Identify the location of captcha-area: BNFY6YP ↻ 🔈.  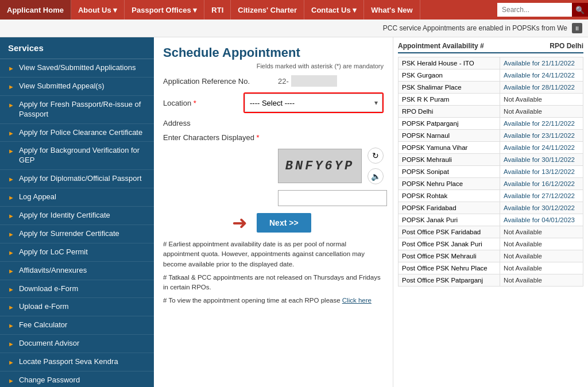
(331, 166).